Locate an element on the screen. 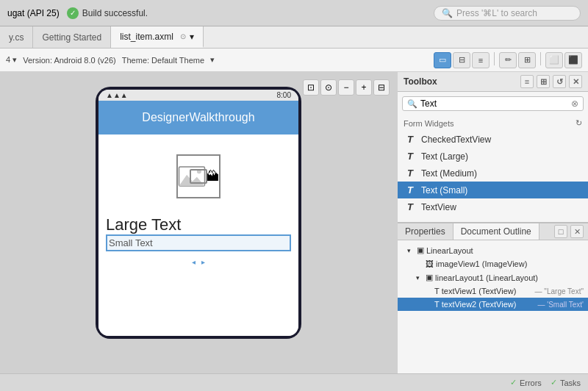 The width and height of the screenshot is (588, 391). toolbox-list-view-btn: ≡ is located at coordinates (527, 82).